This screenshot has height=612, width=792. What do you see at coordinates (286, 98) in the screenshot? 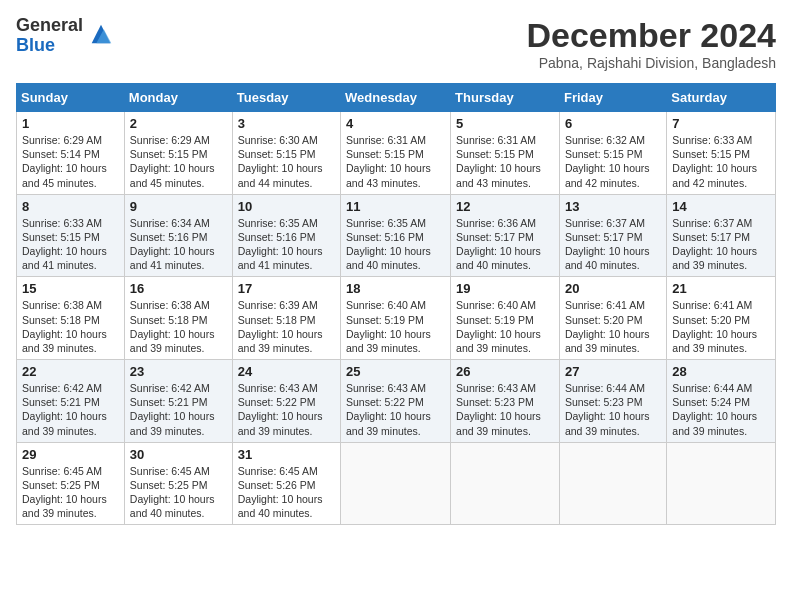
I see `weekday-header: Tuesday` at bounding box center [286, 98].